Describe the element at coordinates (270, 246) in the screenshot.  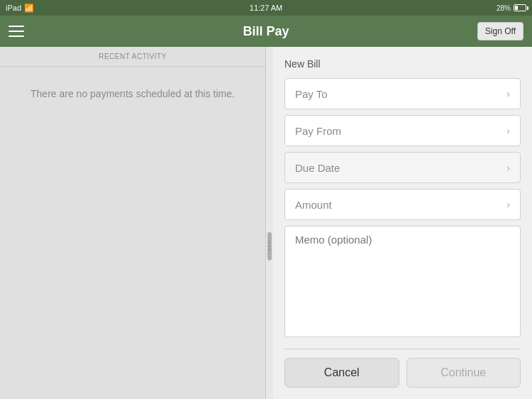
I see `drag-handle-inner` at that location.